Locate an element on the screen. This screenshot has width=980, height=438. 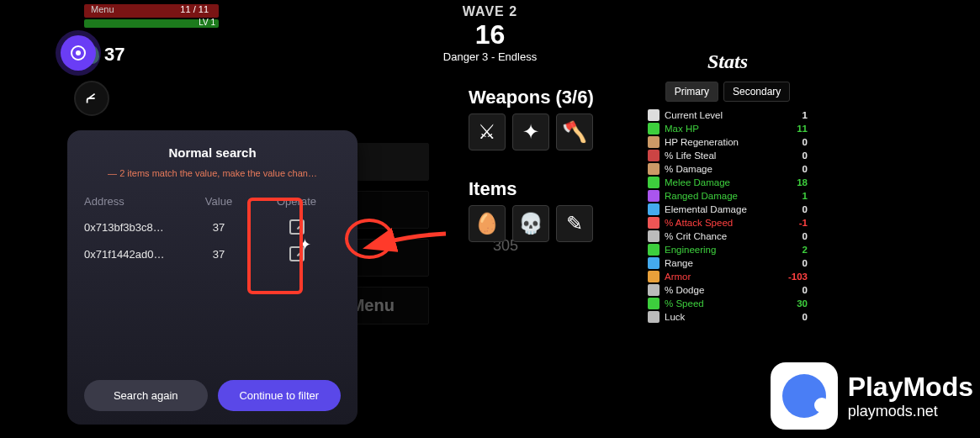
hp-value: 11 / 11 is located at coordinates (194, 9).